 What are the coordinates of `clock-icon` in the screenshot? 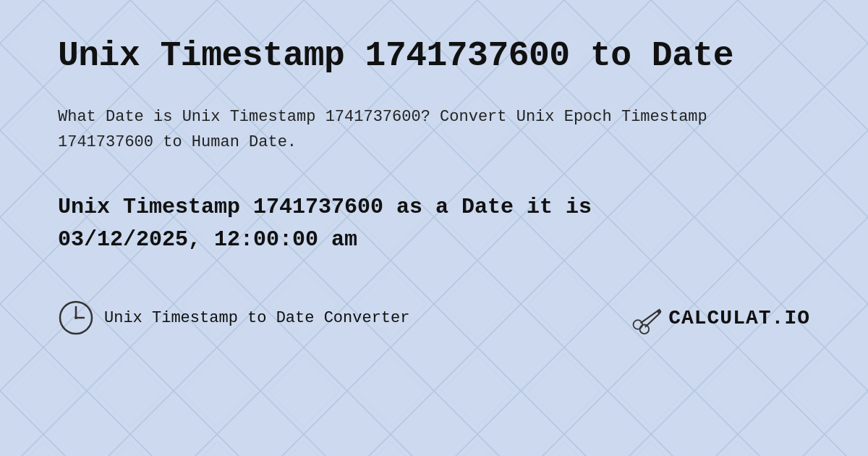 It's located at (76, 318).